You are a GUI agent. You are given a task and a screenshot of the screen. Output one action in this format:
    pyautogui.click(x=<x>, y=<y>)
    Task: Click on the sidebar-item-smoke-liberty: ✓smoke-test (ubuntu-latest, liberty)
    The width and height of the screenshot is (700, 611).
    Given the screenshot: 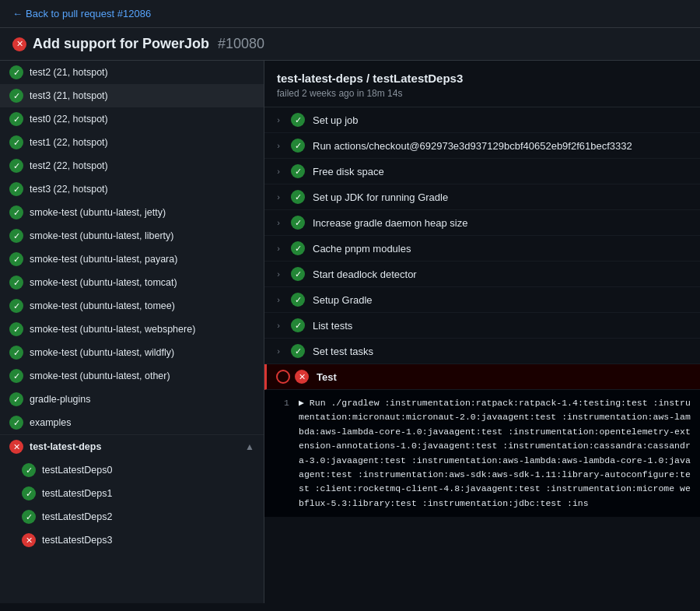 What is the action you would take?
    pyautogui.click(x=132, y=236)
    